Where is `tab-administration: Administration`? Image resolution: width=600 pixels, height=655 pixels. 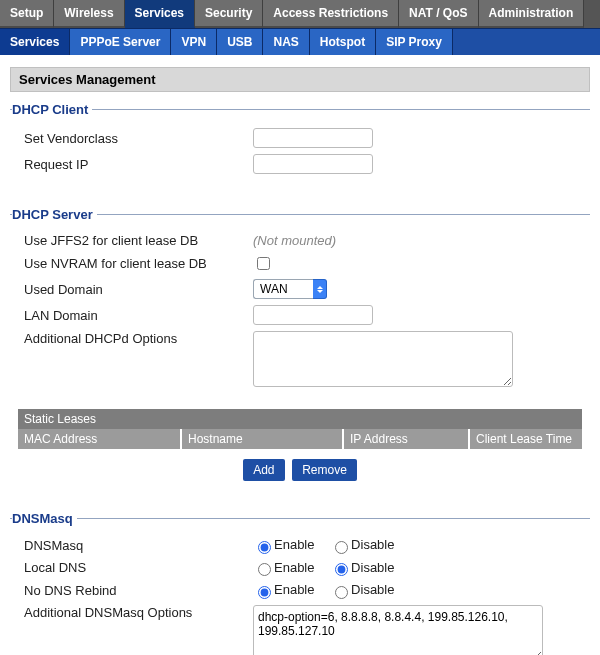
tab-administration: Administration is located at coordinates (532, 14).